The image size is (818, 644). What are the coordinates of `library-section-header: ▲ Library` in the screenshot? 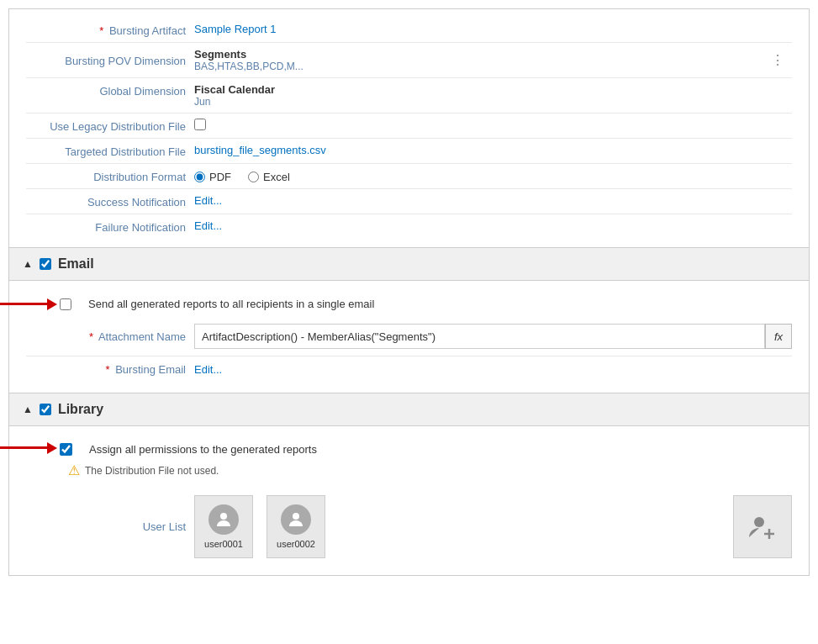 It's located at (409, 409).